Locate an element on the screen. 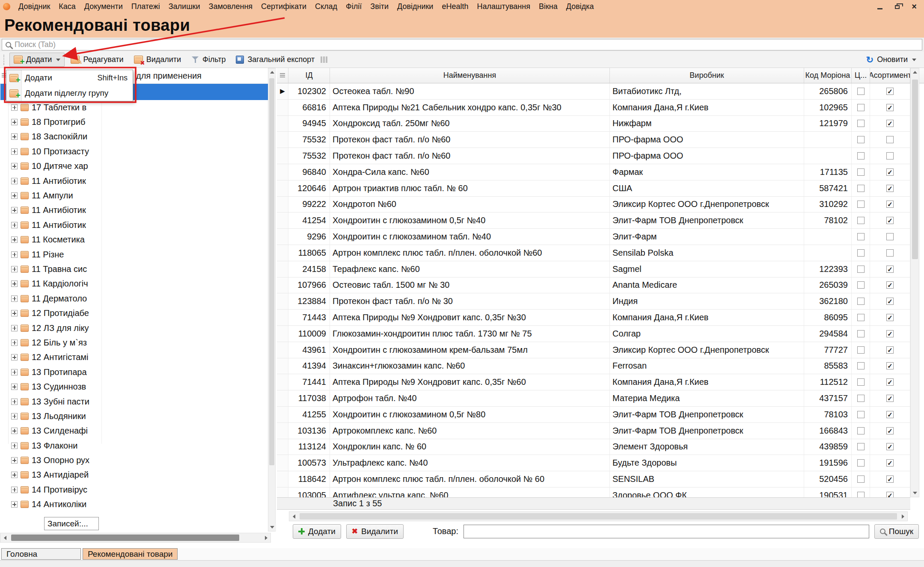 This screenshot has height=567, width=924. table-row: 99222Хондротоп №60Эликсир Кортес ООО г.Д… is located at coordinates (594, 205).